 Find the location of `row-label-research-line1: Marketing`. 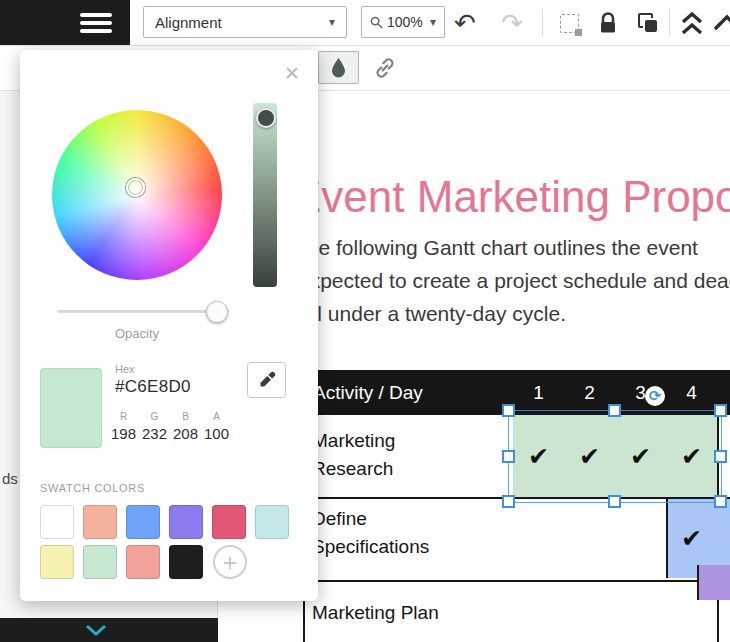

row-label-research-line1: Marketing is located at coordinates (354, 441).